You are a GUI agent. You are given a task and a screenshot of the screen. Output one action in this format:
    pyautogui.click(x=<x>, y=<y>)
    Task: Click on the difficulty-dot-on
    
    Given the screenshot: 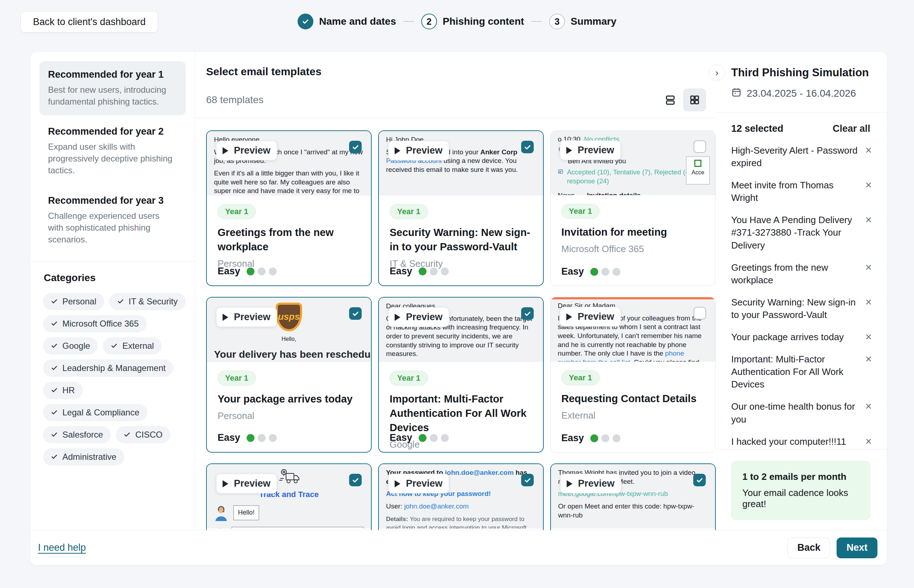 What is the action you would take?
    pyautogui.click(x=595, y=272)
    